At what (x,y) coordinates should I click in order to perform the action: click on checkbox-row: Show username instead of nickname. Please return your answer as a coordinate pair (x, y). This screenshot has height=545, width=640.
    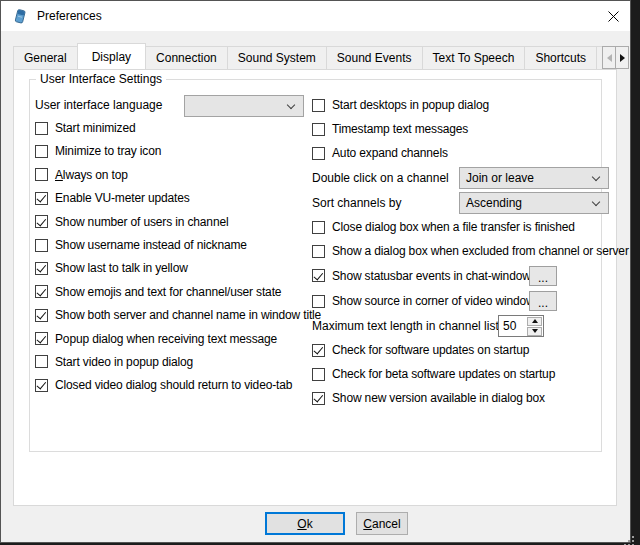
    Looking at the image, I should click on (174, 244).